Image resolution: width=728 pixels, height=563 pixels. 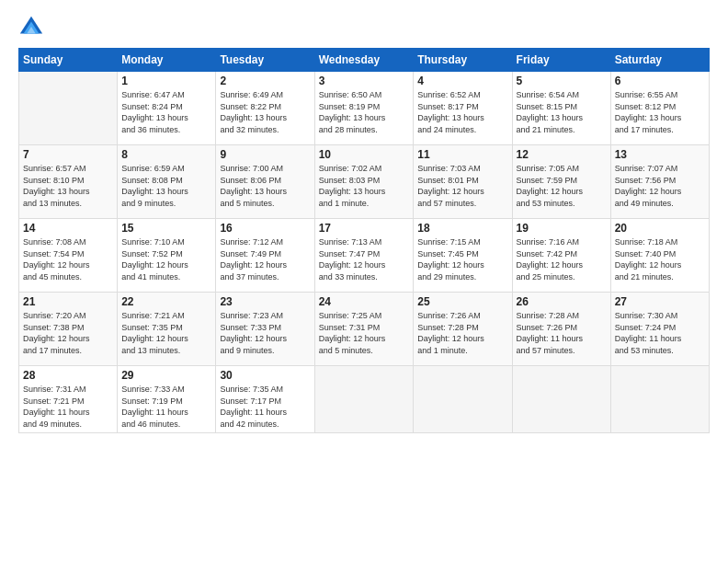 I want to click on day-number: 27, so click(x=660, y=302).